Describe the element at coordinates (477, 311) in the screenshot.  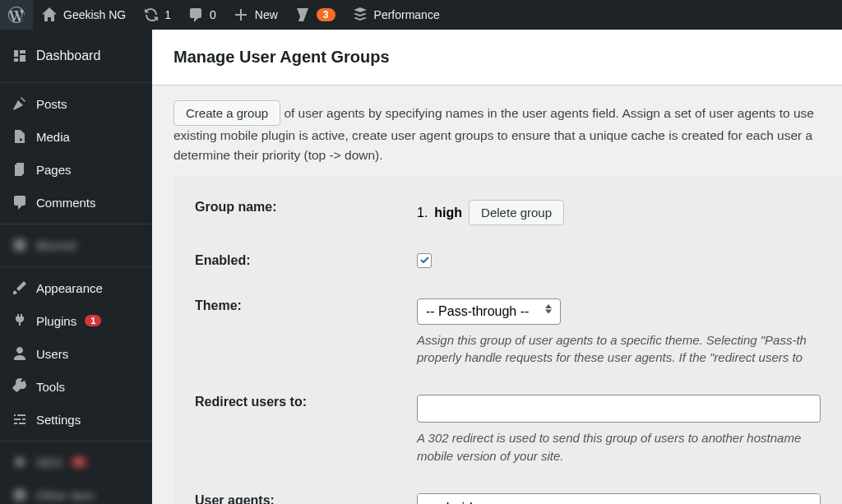
I see `theme-selected-value: -- Pass-through --` at that location.